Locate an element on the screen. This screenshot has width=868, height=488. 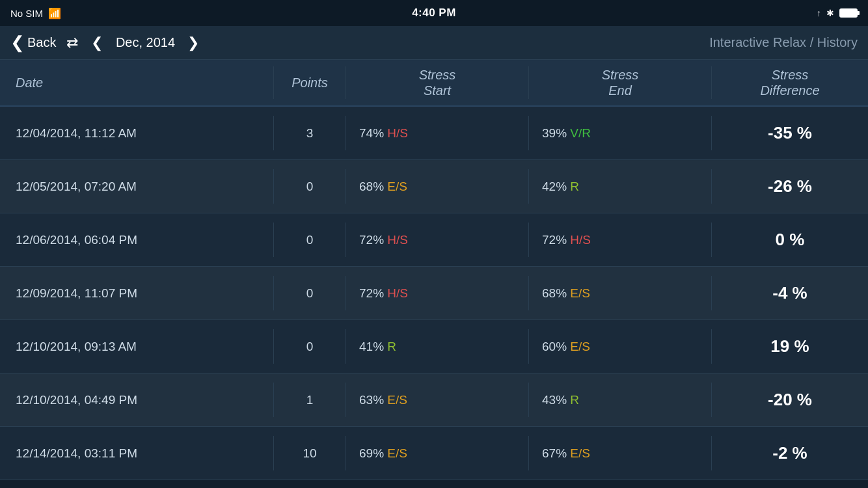
cell-date: 12/09/2014, 11:07 PM is located at coordinates (137, 293).